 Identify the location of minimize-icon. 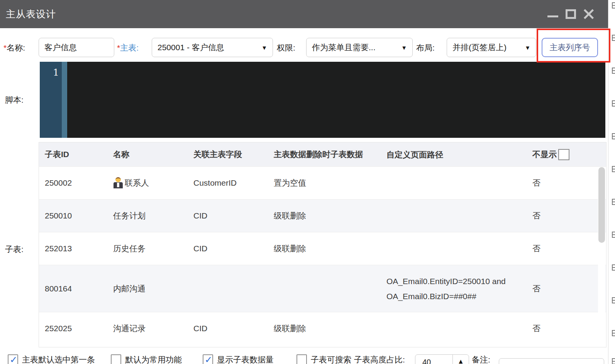
(553, 16).